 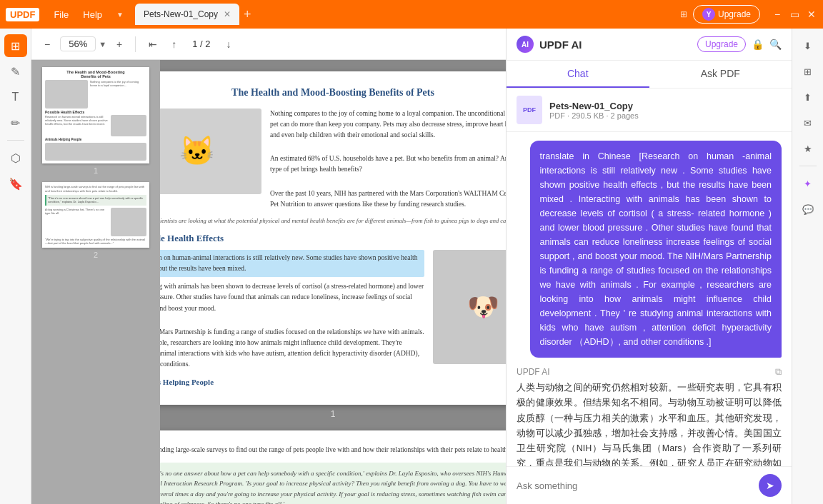 I want to click on file-info: PDF Pets-New-01_Copy PDF · 290.5 KB · 2 …, so click(x=649, y=110).